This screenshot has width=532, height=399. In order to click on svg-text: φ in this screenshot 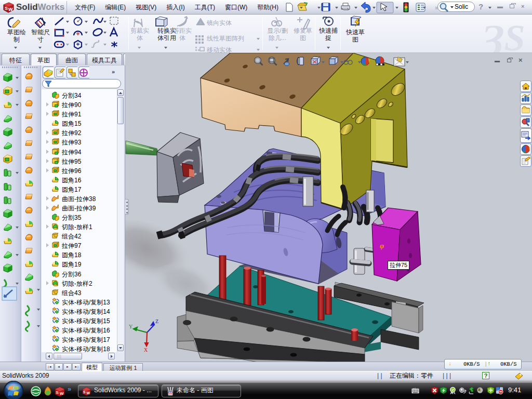, I will do `click(382, 246)`.